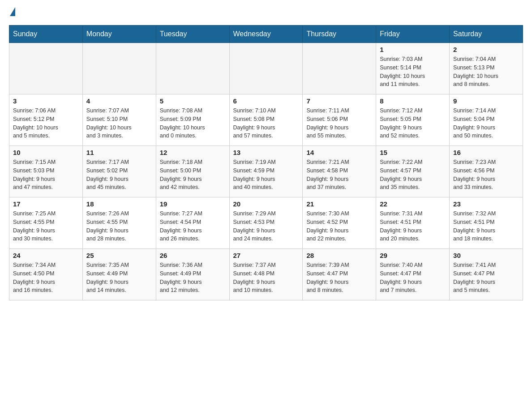  I want to click on day-number: 1, so click(413, 49).